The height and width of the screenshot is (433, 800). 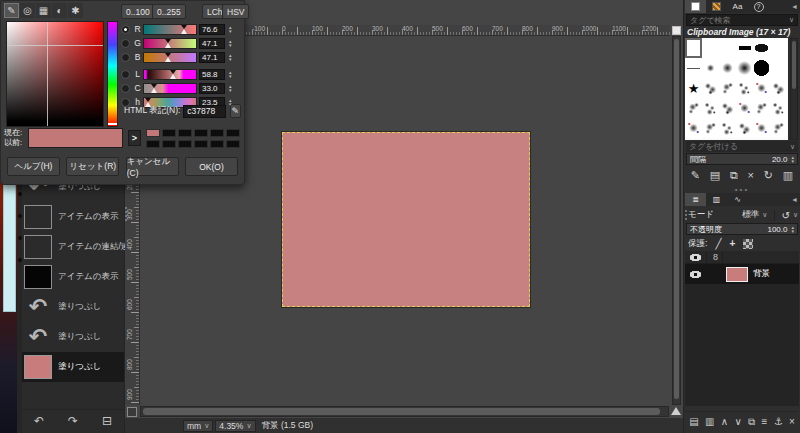 I want to click on history-item: アイテムの連結/連結解除, so click(x=73, y=247).